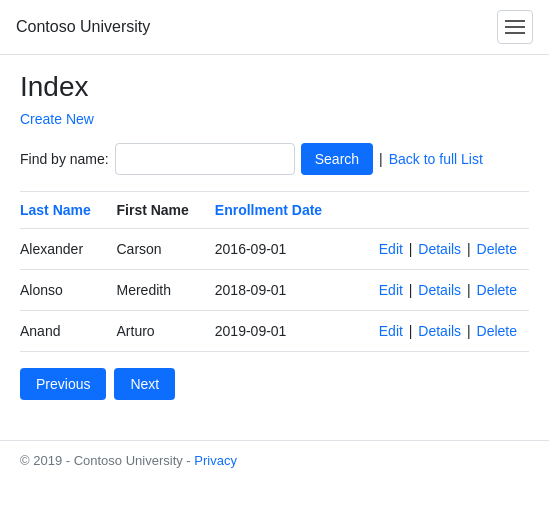 Image resolution: width=549 pixels, height=513 pixels. What do you see at coordinates (284, 290) in the screenshot?
I see `cell-enrollment-date: 2018-09-01` at bounding box center [284, 290].